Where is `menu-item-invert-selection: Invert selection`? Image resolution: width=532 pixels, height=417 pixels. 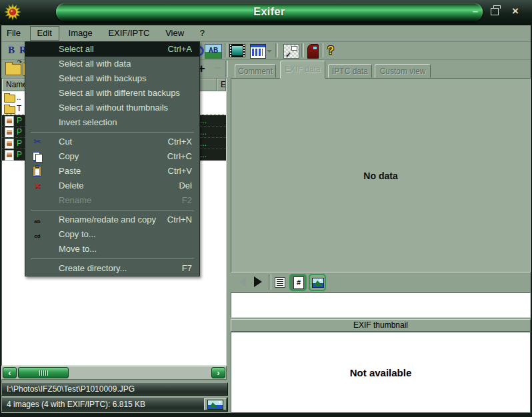
menu-item-invert-selection: Invert selection is located at coordinates (112, 123).